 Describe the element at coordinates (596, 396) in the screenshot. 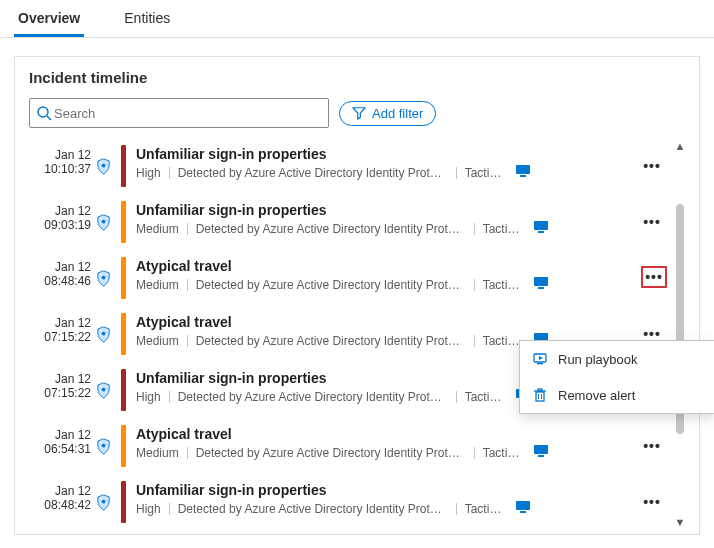

I see `menu-remove-alert-label: Remove alert` at that location.